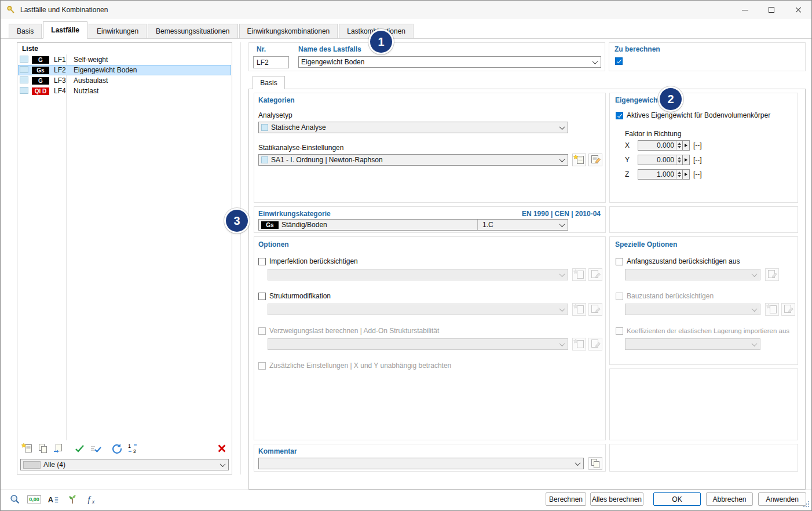 This screenshot has width=812, height=511. I want to click on kategorien-box: Kategorien Analysetyp Statische Analyse …, so click(430, 148).